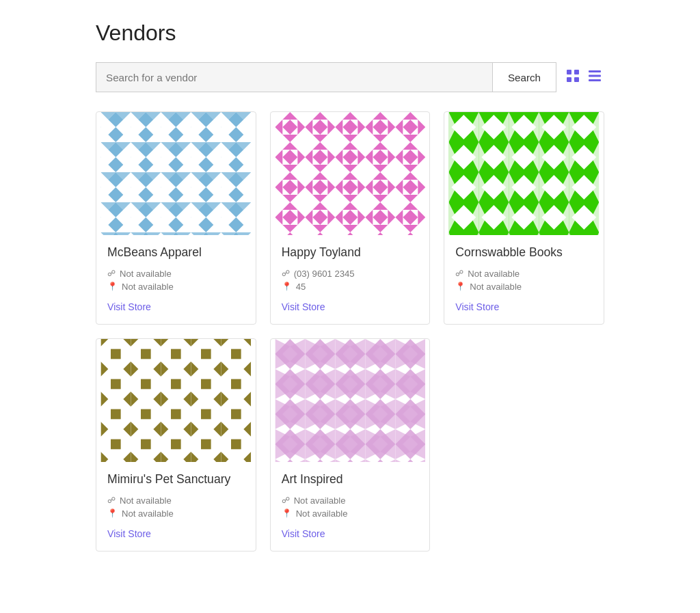 This screenshot has width=700, height=613. Describe the element at coordinates (524, 280) in the screenshot. I see `vendor-info: Cornswabble Books ☍ Not available 📍 Not …` at that location.